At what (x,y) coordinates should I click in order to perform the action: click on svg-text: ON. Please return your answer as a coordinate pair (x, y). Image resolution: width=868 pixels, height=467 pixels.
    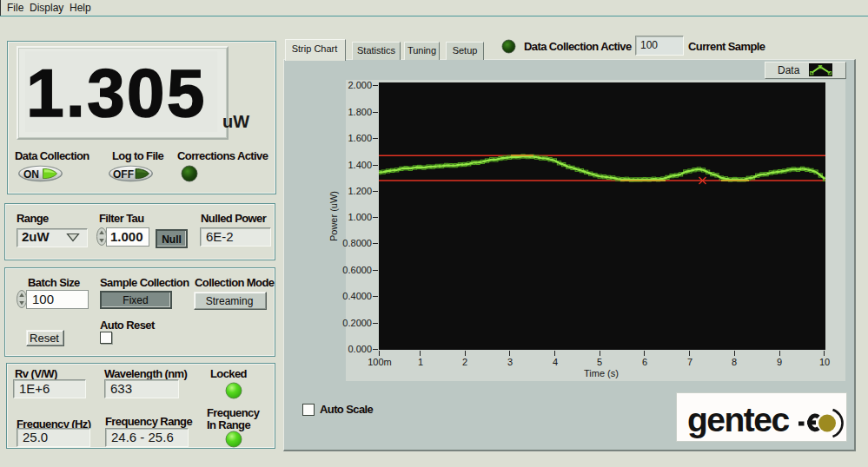
    Looking at the image, I should click on (31, 174).